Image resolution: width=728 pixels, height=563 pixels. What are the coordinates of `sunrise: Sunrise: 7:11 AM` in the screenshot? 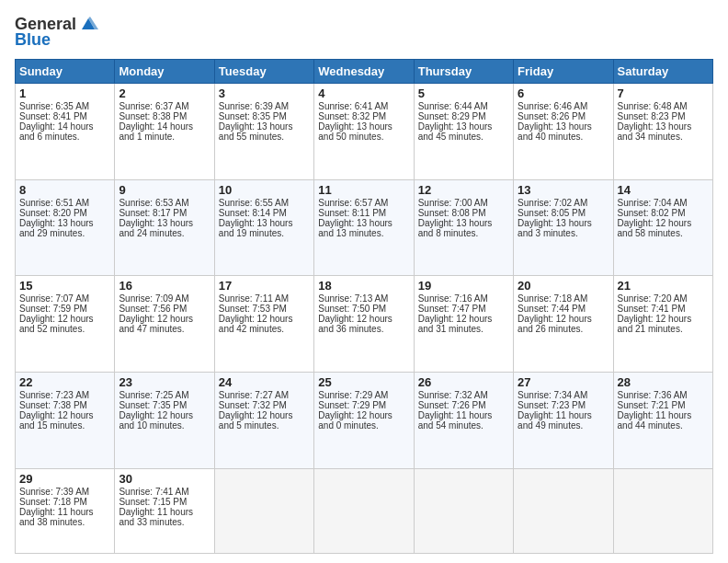 It's located at (254, 298).